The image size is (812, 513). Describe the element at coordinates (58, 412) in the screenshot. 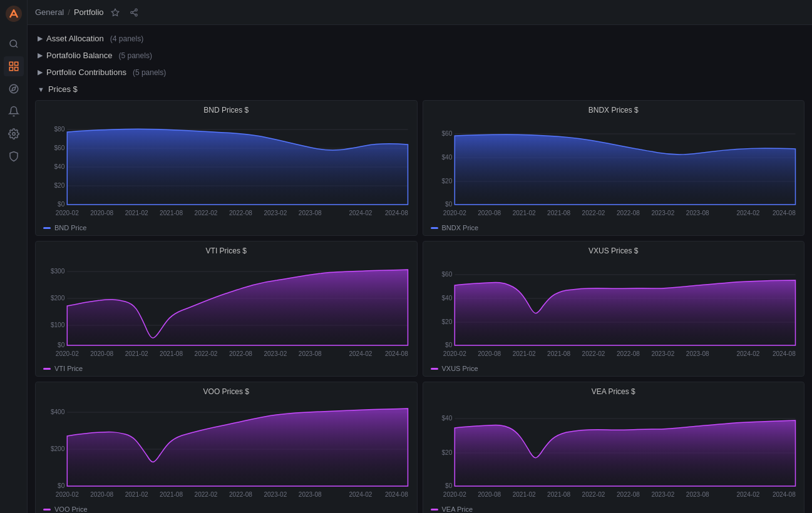

I see `svg-text: $400` at that location.